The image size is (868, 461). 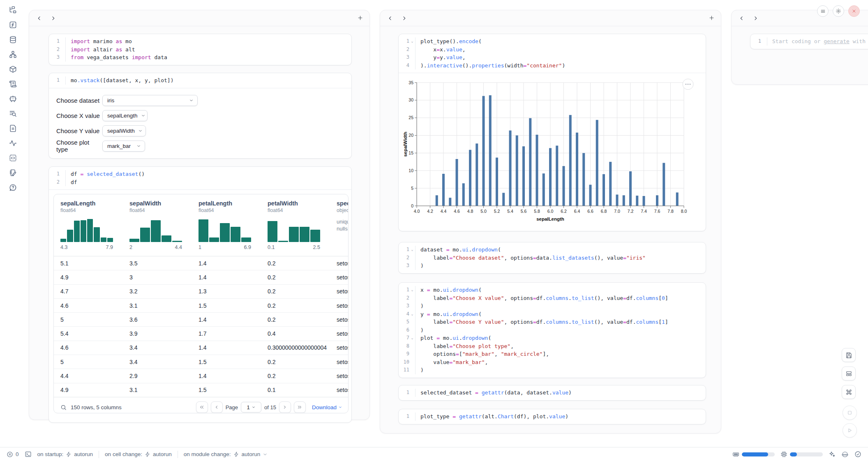 I want to click on code-cell-plot-type: 1plot_type = getattr(alt.Chart(df), plot…, so click(x=552, y=417).